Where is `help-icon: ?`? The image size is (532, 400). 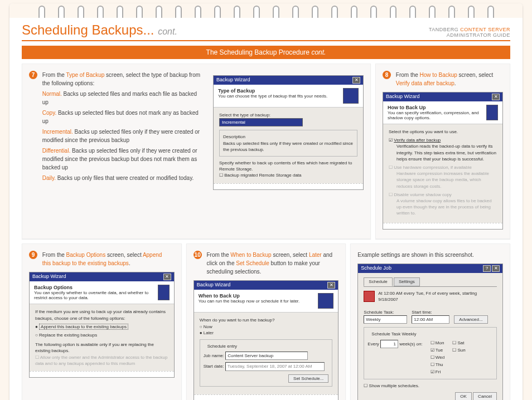 help-icon: ? is located at coordinates (487, 269).